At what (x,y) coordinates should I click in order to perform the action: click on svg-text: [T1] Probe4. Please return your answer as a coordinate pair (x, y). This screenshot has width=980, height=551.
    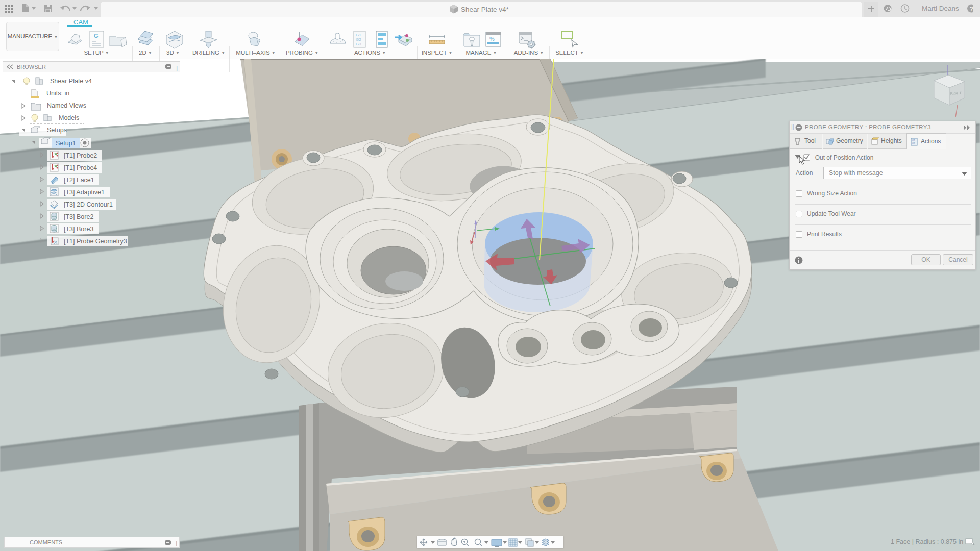
    Looking at the image, I should click on (81, 168).